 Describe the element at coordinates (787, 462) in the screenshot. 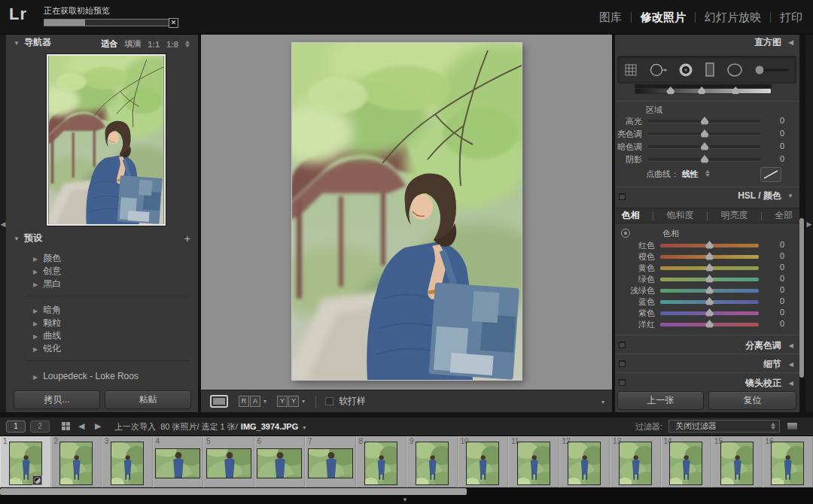

I see `filmstrip-frame-16: 16` at that location.